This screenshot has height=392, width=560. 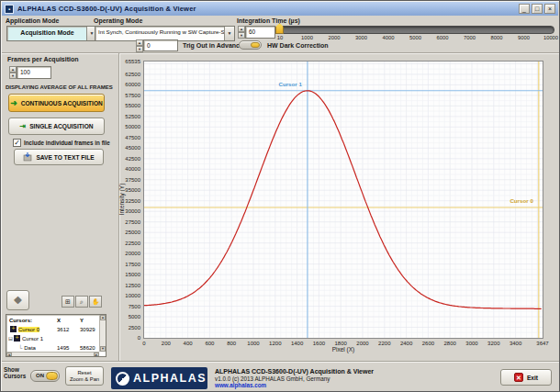 I want to click on x-tick-label: 800, so click(x=231, y=343).